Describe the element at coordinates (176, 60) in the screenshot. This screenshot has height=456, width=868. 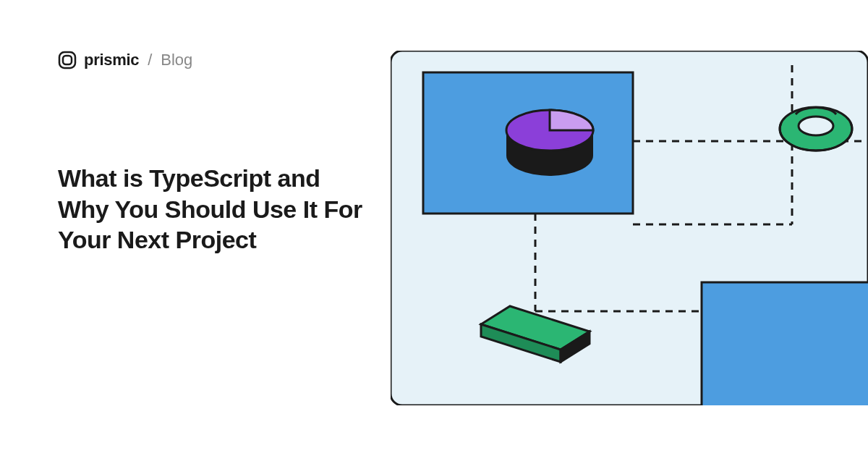
I see `section-name: Blog` at that location.